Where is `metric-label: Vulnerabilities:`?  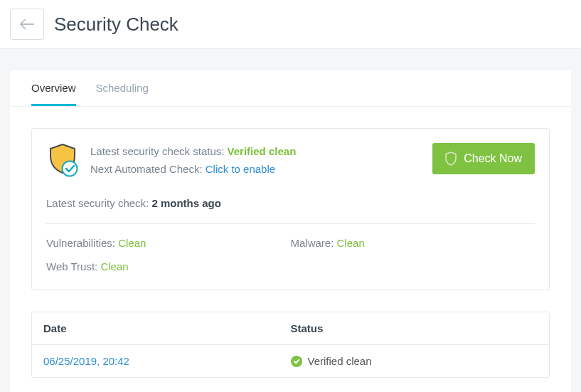
metric-label: Vulnerabilities: is located at coordinates (82, 243).